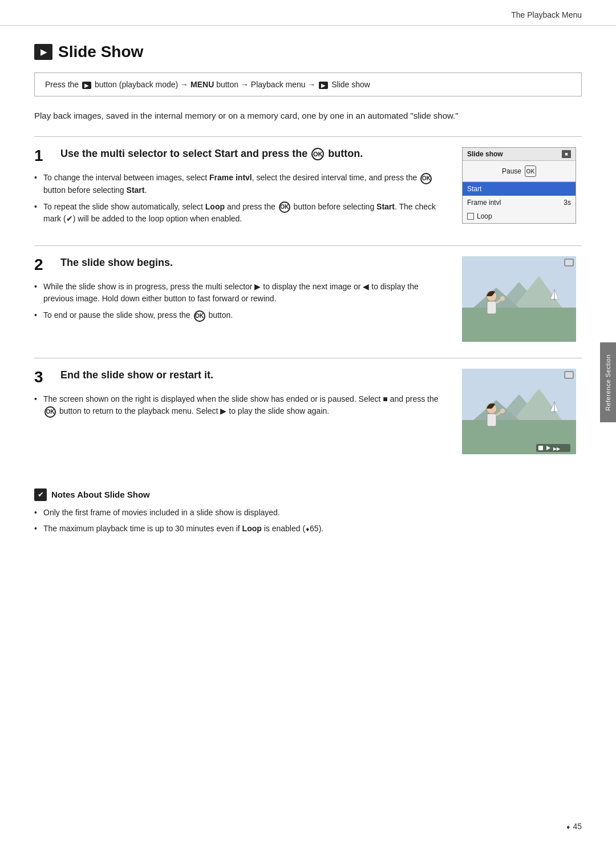 This screenshot has width=616, height=848. Describe the element at coordinates (242, 199) in the screenshot. I see `step-1-bullets: To change the interval between images, s…` at that location.